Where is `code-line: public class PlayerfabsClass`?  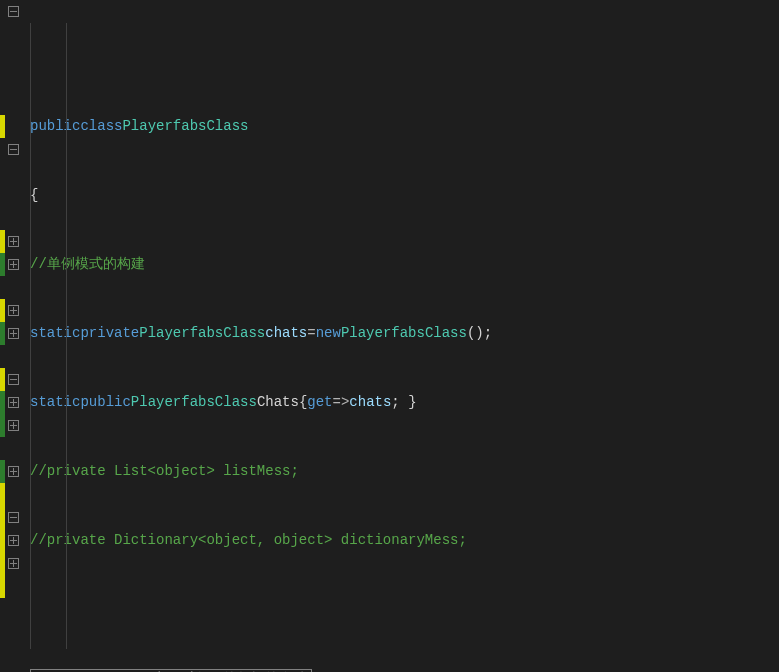
code-line: public class PlayerfabsClass is located at coordinates (404, 126).